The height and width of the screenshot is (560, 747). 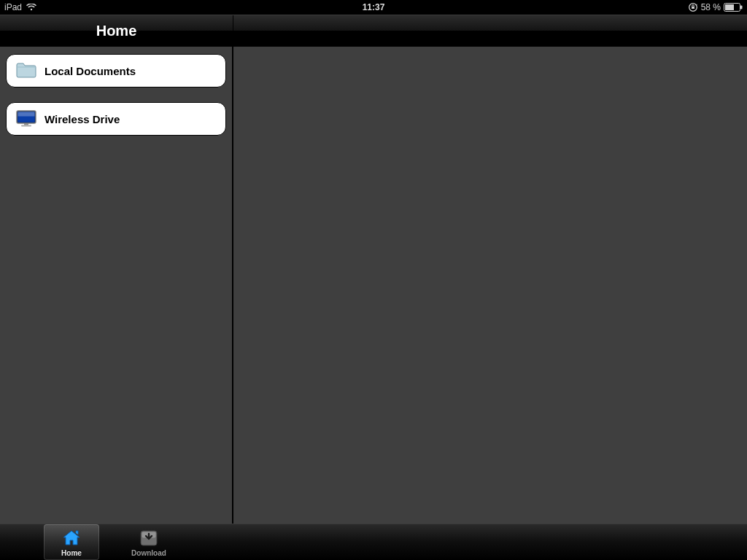 I want to click on device-label: iPad, so click(x=13, y=7).